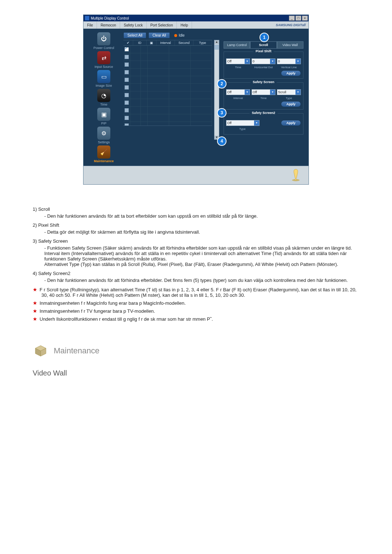  I want to click on safety-screen-group: Safety Screen Off▾ Off▾ Scroll▾ Interval…, so click(264, 96).